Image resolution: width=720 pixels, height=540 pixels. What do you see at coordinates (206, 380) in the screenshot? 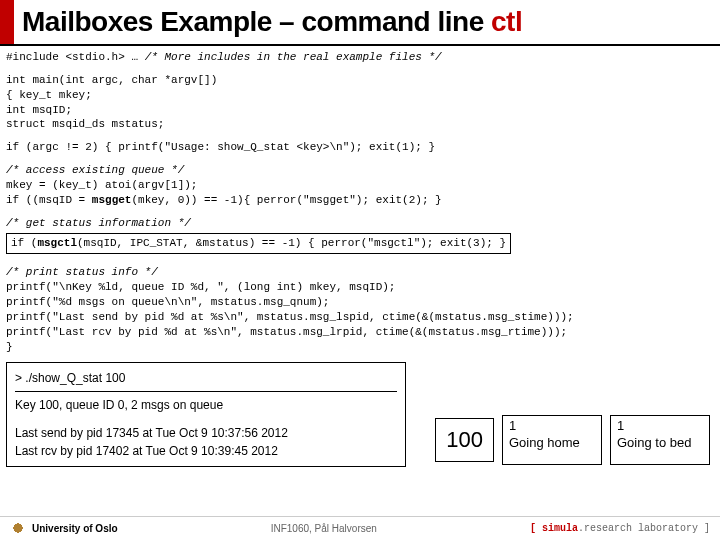
I see `terminal-command: > ./show_Q_stat 100` at bounding box center [206, 380].